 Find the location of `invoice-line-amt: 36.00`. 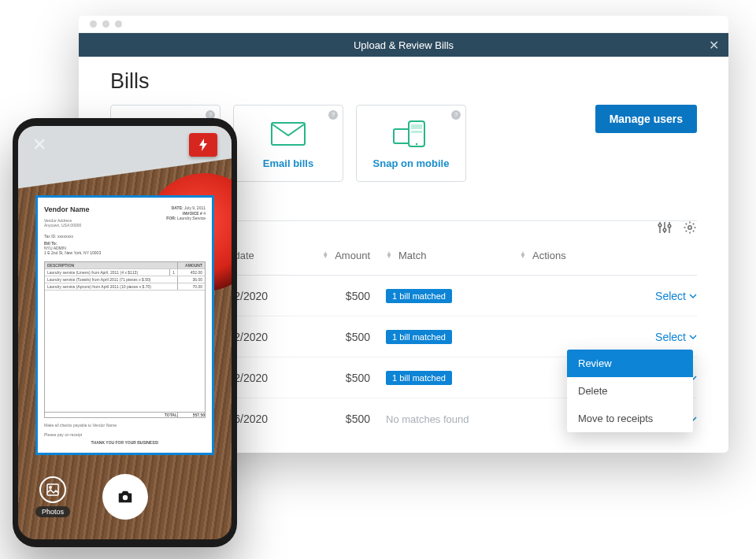

invoice-line-amt: 36.00 is located at coordinates (191, 280).